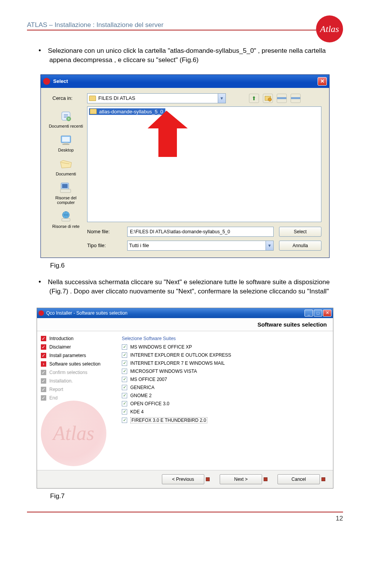 The image size is (370, 588). Describe the element at coordinates (61, 81) in the screenshot. I see `select-title: Select` at that location.